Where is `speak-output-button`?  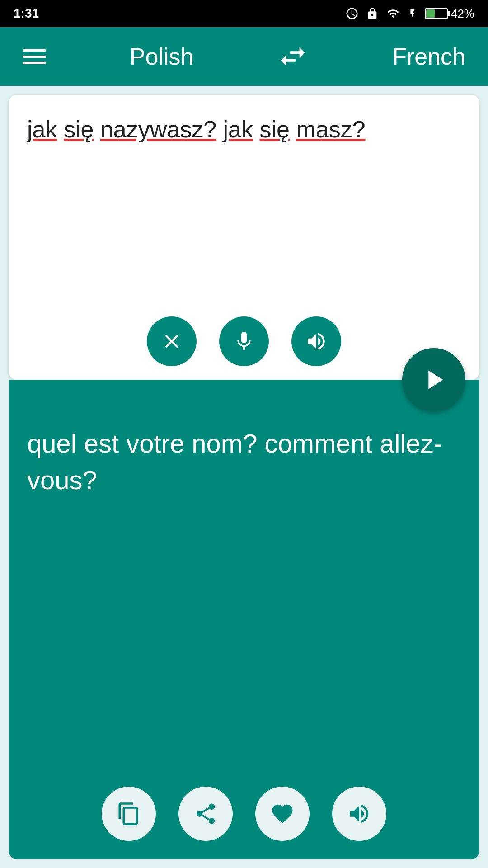
speak-output-button is located at coordinates (359, 814).